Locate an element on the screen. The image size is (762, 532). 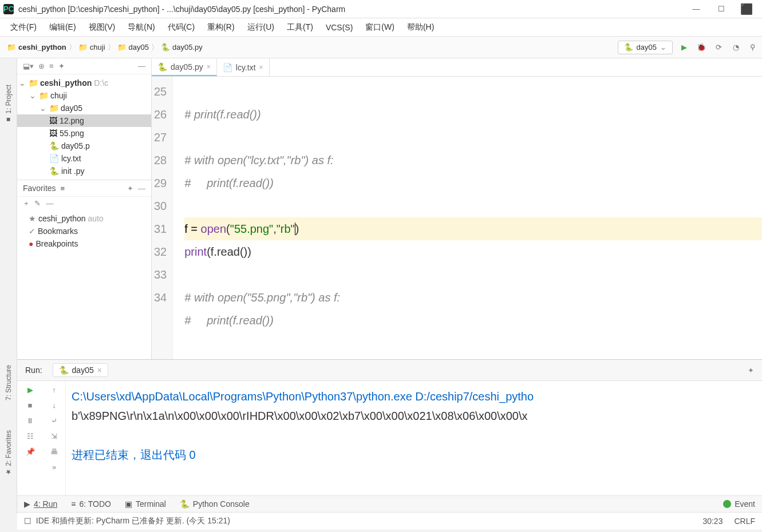
menu-run: 运行(U) is located at coordinates (261, 27).